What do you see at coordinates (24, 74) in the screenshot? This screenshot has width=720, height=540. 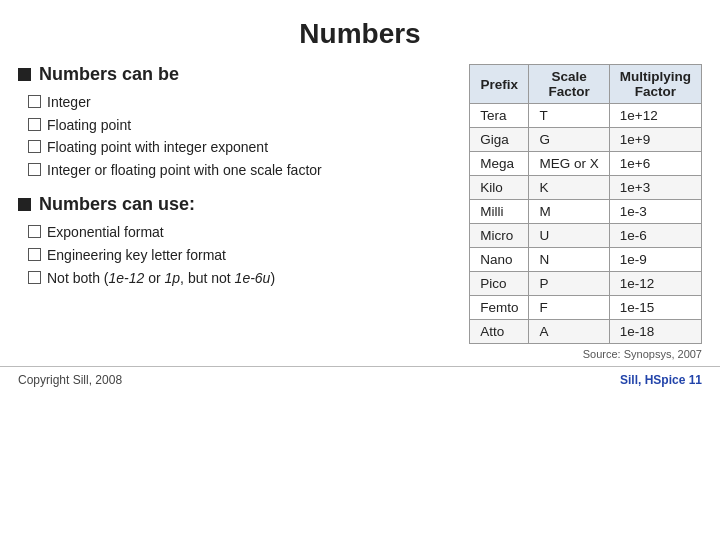 I see `section1-bullet` at bounding box center [24, 74].